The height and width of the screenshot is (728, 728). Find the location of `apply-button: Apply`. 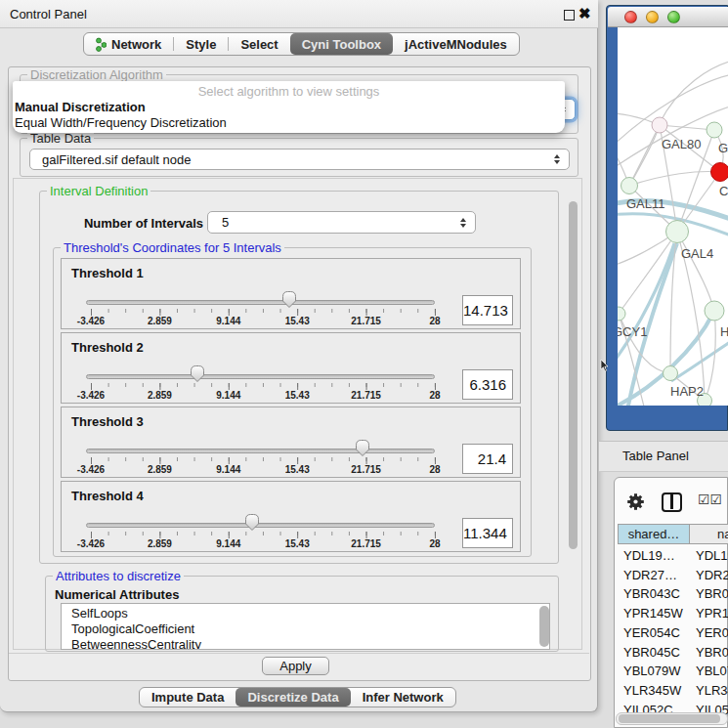

apply-button: Apply is located at coordinates (295, 666).